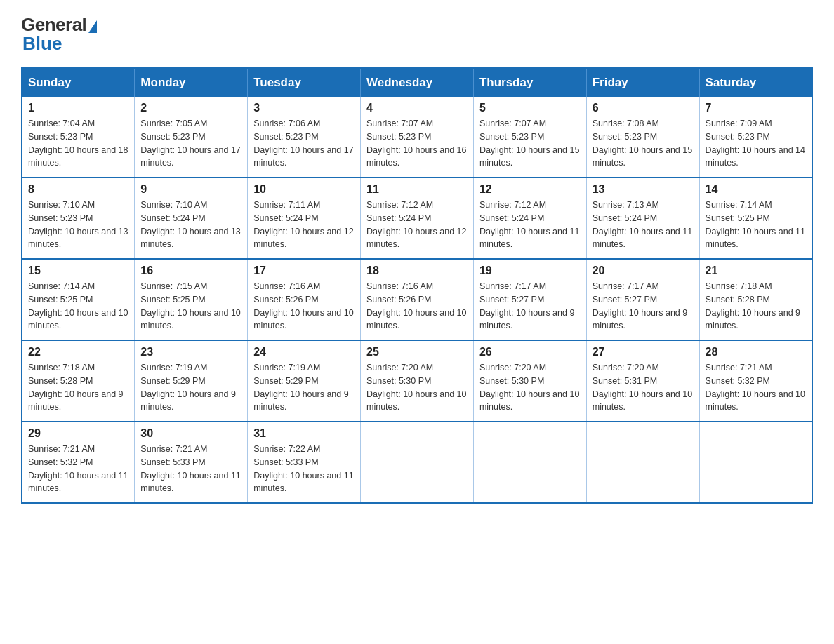  Describe the element at coordinates (529, 300) in the screenshot. I see `calendar-cell: 19 Sunrise: 7:17 AM Sunset: 5:27 PM Dayl…` at that location.